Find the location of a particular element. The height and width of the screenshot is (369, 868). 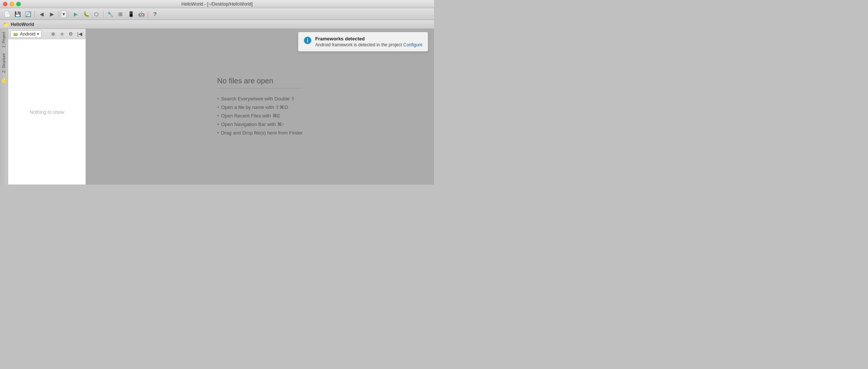

configure-link: Configure is located at coordinates (413, 45).